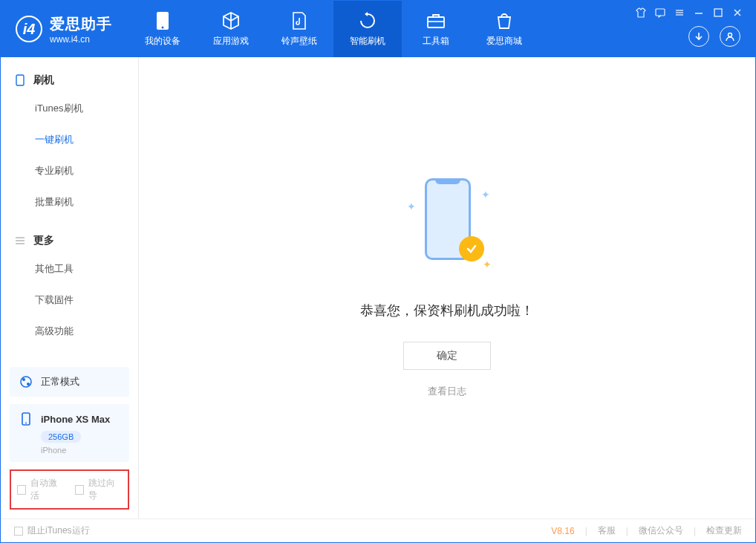 This screenshot has width=756, height=543. I want to click on version-label: V8.16, so click(563, 531).